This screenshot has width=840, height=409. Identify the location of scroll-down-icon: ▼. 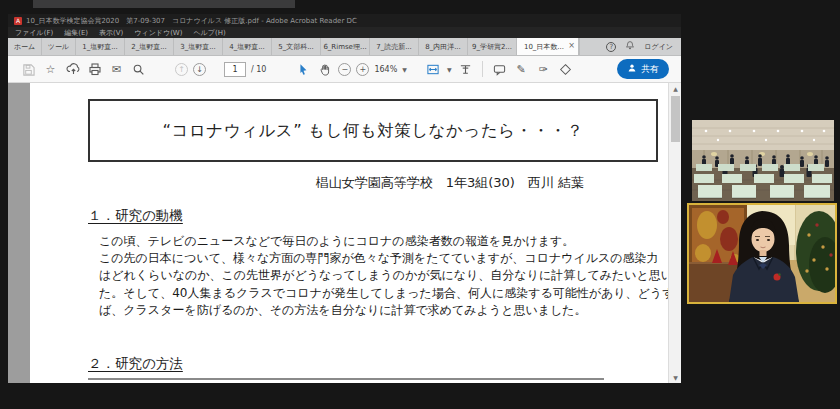
(675, 378).